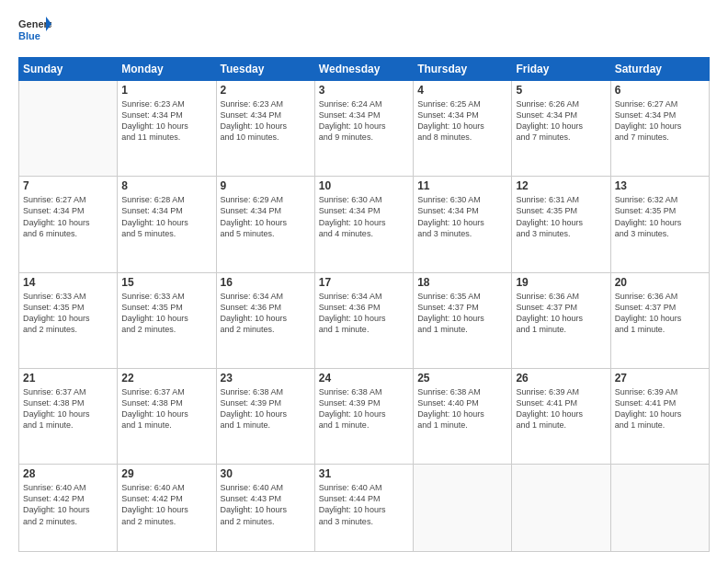 Image resolution: width=728 pixels, height=563 pixels. What do you see at coordinates (561, 217) in the screenshot?
I see `cell-info: Sunrise: 6:31 AMSunset: 4:35 PMDaylight:…` at bounding box center [561, 217].